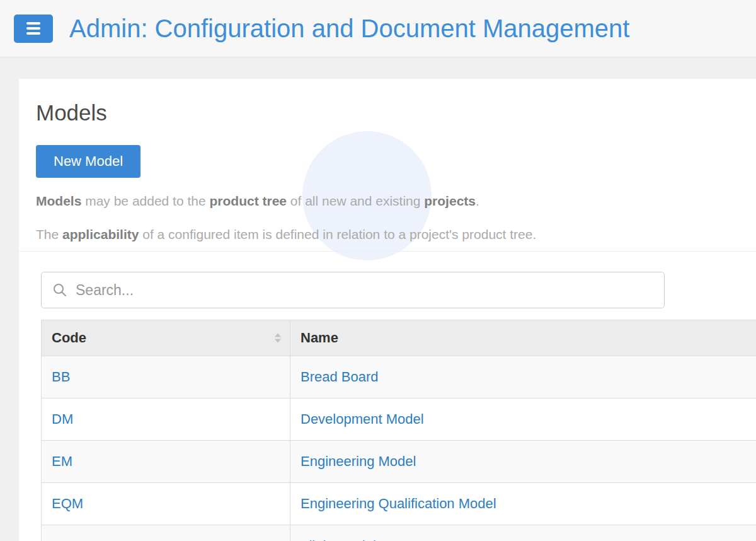  I want to click on model-code-link: EQM, so click(67, 503).